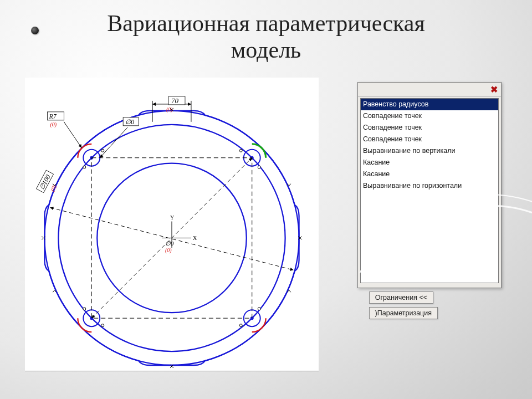 The image size is (532, 399). Describe the element at coordinates (266, 50) in the screenshot. I see `title-line-2: модель` at that location.